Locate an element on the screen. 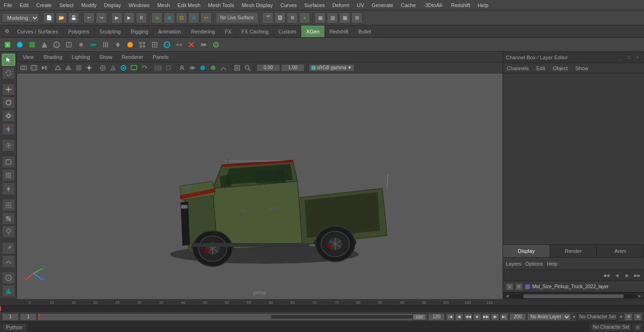 The image size is (644, 332). display-tab-anim: Anim is located at coordinates (620, 251).